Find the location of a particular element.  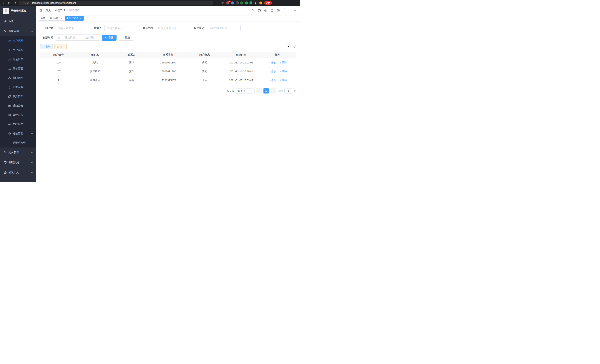

calendar-icon is located at coordinates (59, 37).